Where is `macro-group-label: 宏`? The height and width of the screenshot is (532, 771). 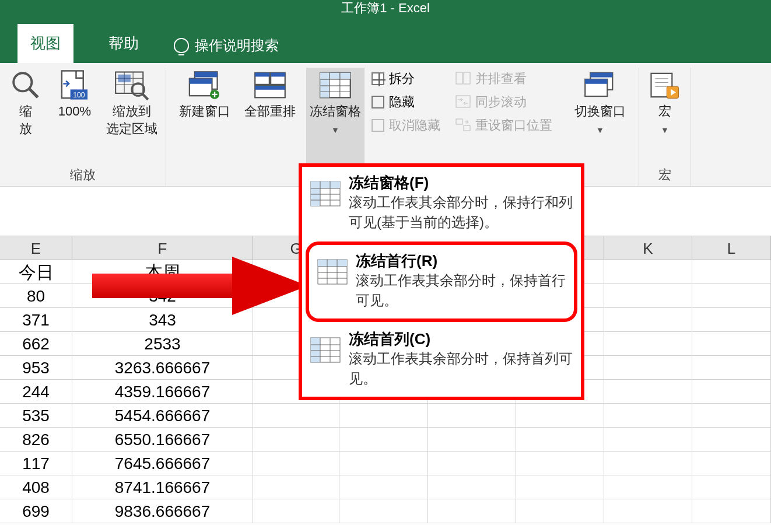
macro-group-label: 宏 is located at coordinates (665, 176).